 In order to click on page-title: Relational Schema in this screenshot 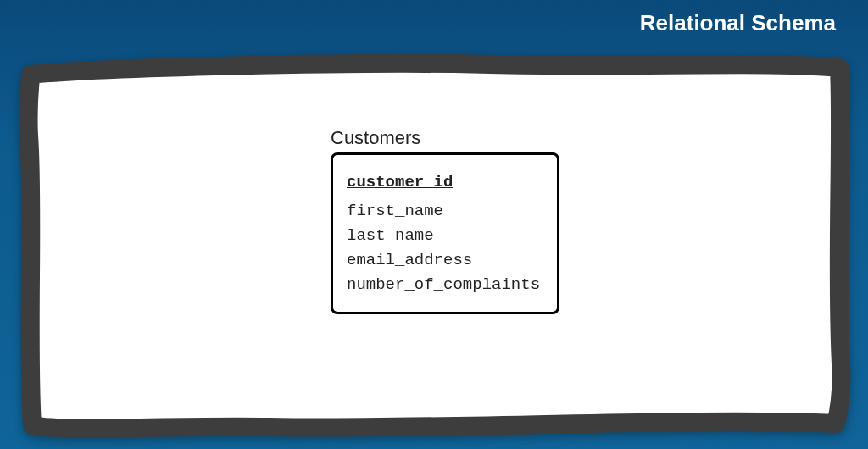, I will do `click(737, 24)`.